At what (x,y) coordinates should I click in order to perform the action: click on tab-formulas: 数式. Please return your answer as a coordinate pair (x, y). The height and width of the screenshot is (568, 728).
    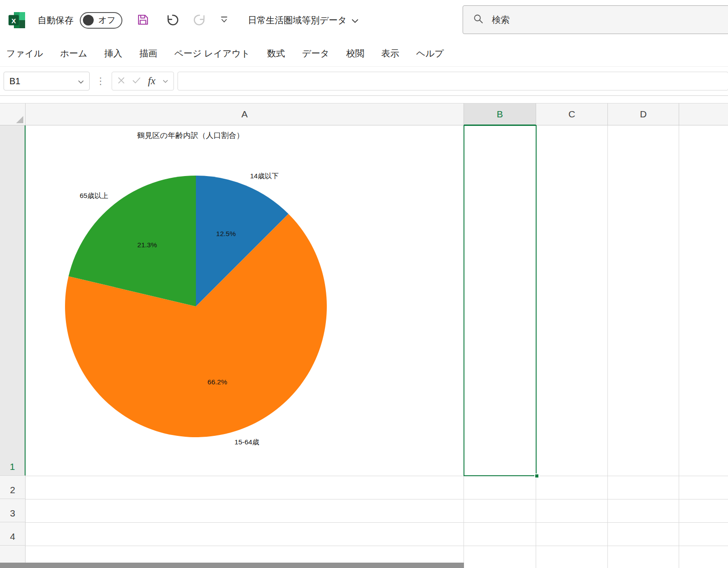
    Looking at the image, I should click on (276, 53).